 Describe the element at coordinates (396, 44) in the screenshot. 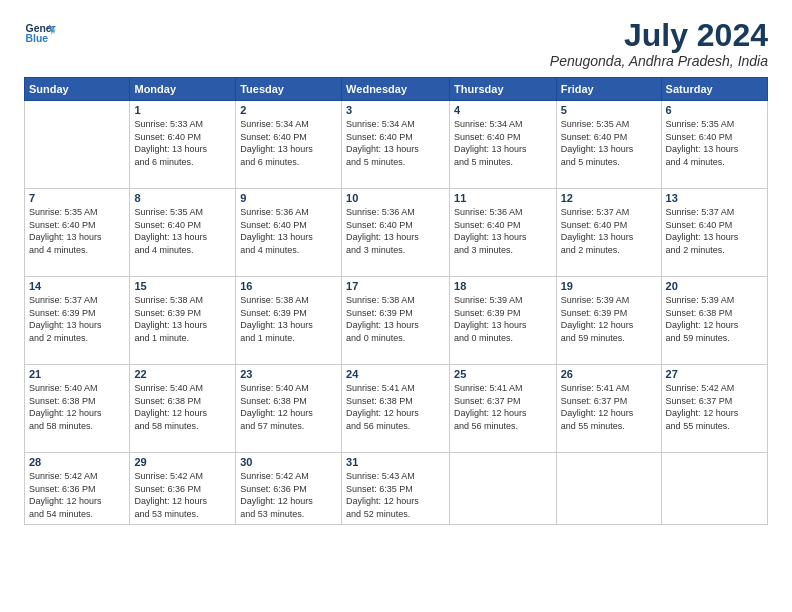

I see `header: General Blue July 2024 Penugonda, Andhra…` at that location.